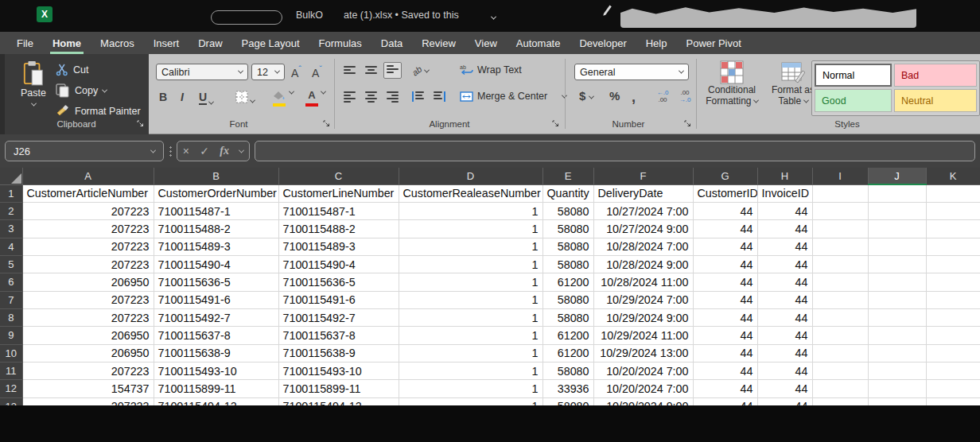 The image size is (980, 442). Describe the element at coordinates (350, 71) in the screenshot. I see `top-align-button` at that location.